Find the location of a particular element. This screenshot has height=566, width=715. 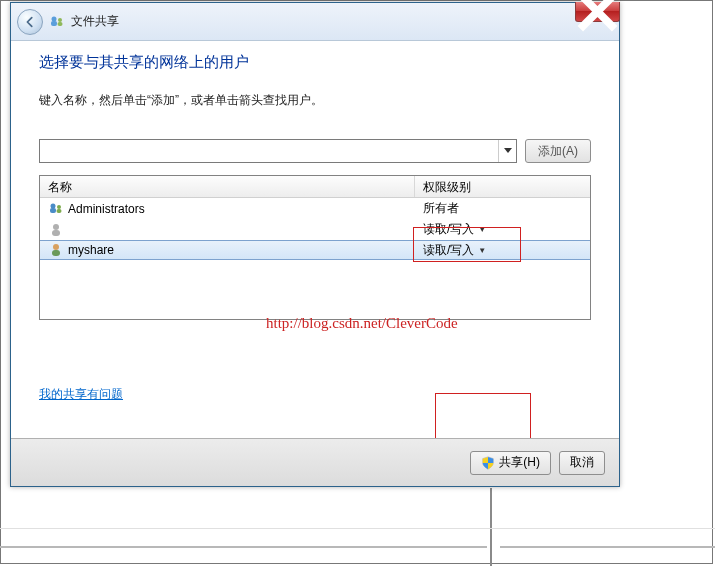

share-button: 共享(H) is located at coordinates (510, 463).